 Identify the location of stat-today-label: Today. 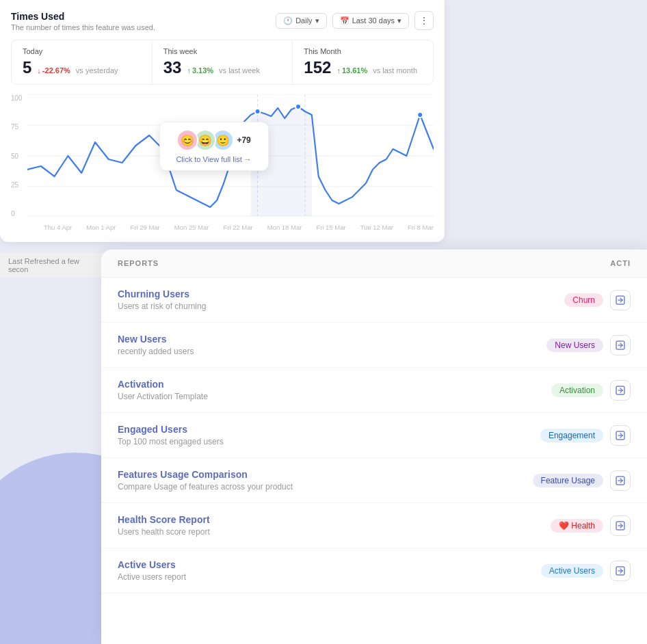
(82, 51).